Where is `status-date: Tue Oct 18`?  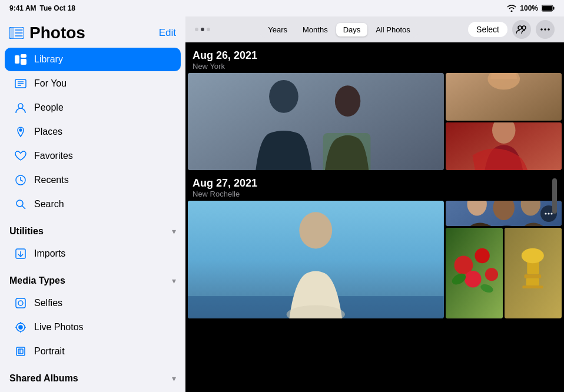 status-date: Tue Oct 18 is located at coordinates (58, 8).